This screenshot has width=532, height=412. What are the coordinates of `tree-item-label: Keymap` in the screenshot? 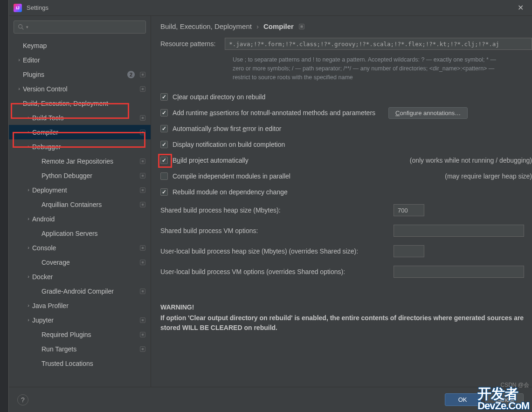 It's located at (84, 46).